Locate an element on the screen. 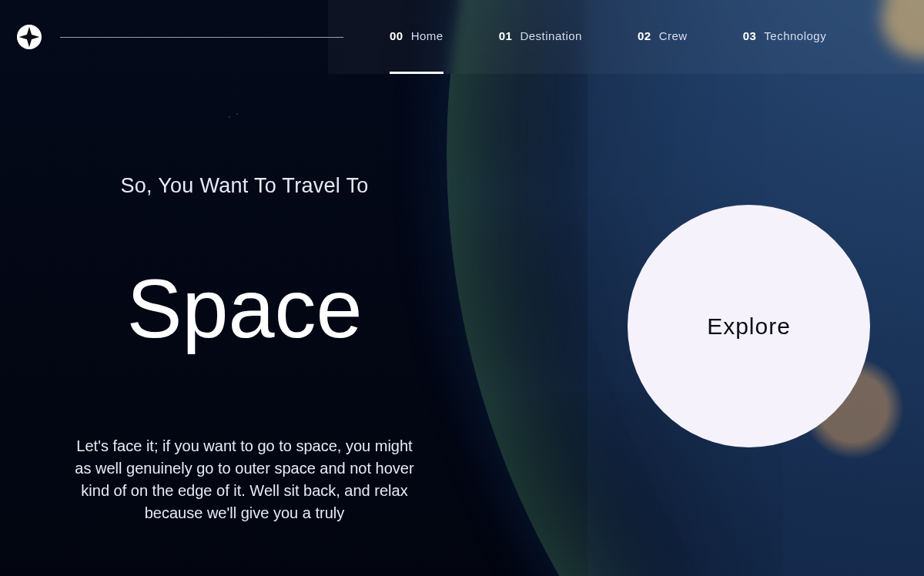 Image resolution: width=924 pixels, height=576 pixels. primary-nav: 00 Home 01 Destination 02 Crew 03 Techno… is located at coordinates (626, 37).